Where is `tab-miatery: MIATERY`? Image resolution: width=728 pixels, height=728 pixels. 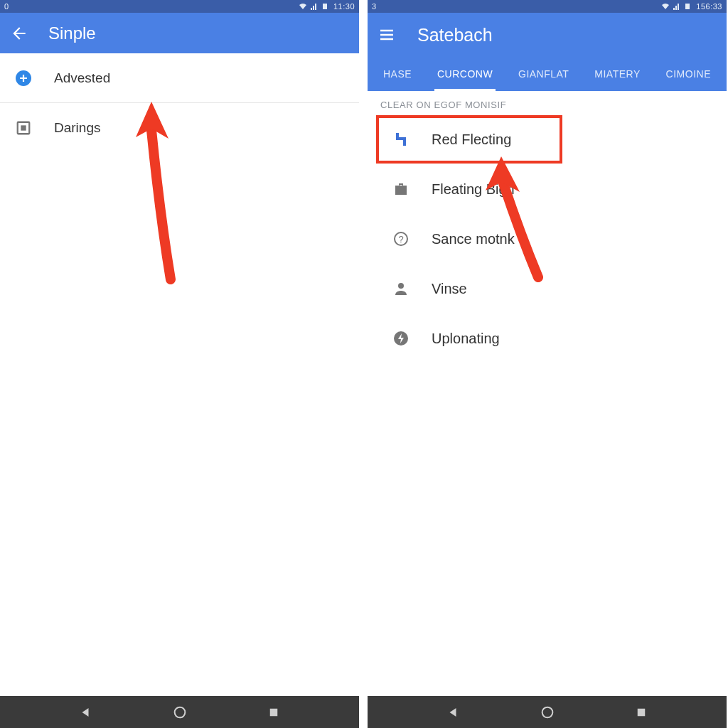 tab-miatery: MIATERY is located at coordinates (617, 74).